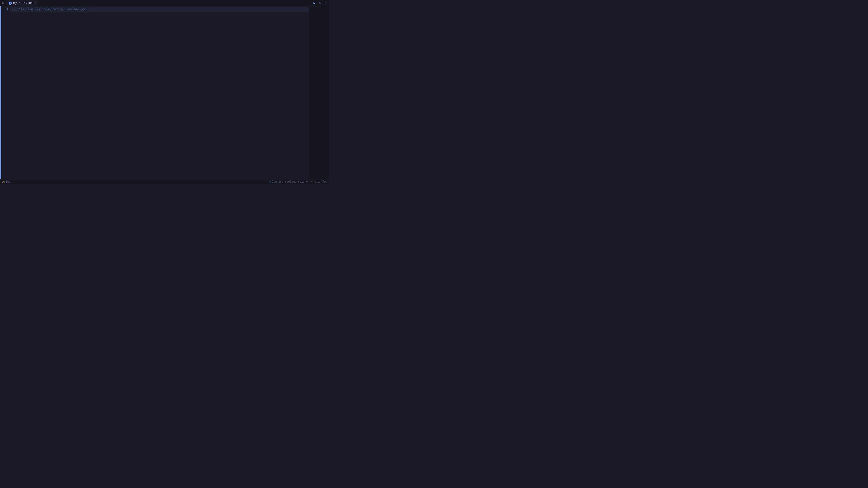  What do you see at coordinates (50, 9) in the screenshot?
I see `code-content-1: -- This line was commented by pressing g…` at bounding box center [50, 9].